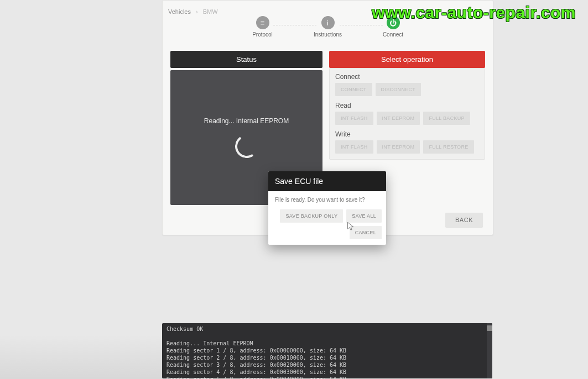  I want to click on loading-spinner-icon, so click(247, 147).